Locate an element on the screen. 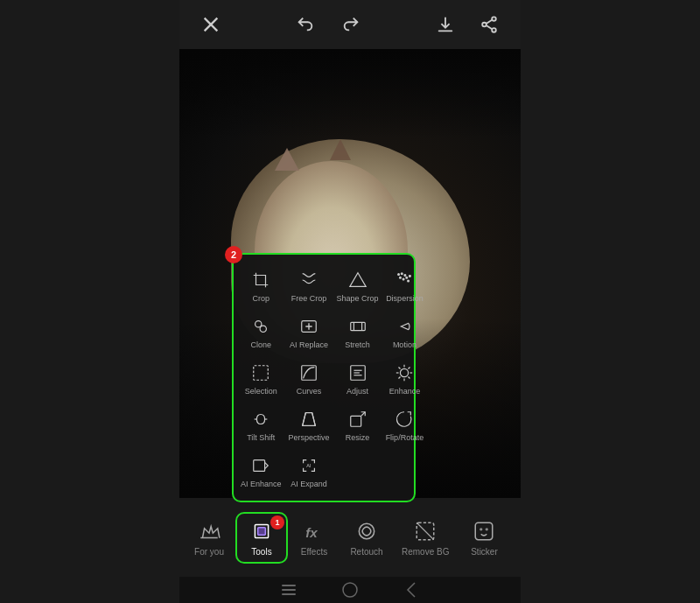 The image size is (700, 603). tool-free-crop-label: Free Crop is located at coordinates (310, 298).